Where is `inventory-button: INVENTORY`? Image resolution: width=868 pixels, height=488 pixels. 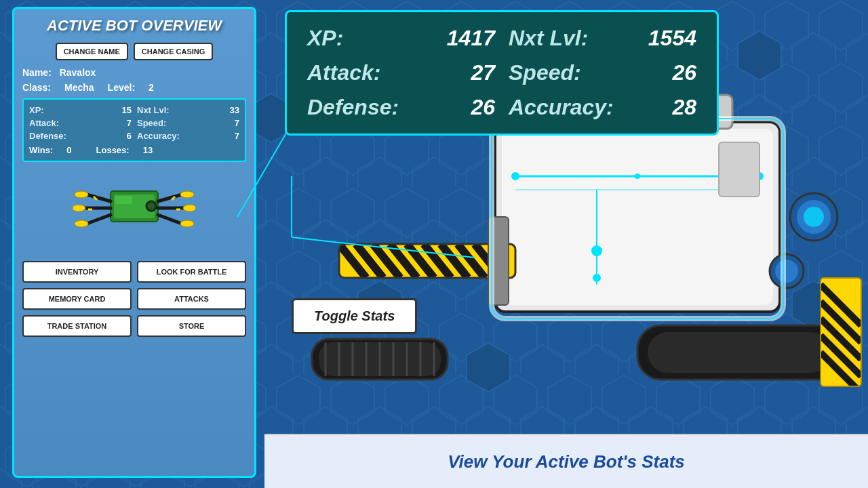 inventory-button: INVENTORY is located at coordinates (77, 272).